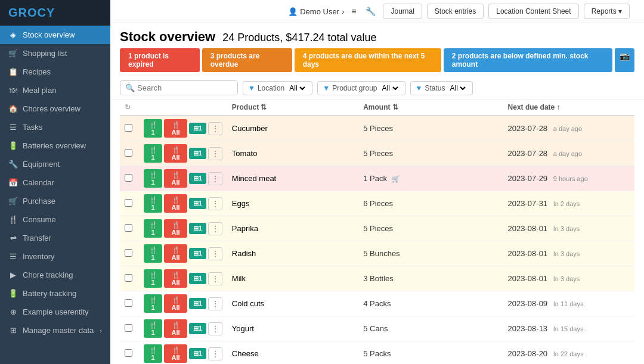 The width and height of the screenshot is (644, 364). What do you see at coordinates (247, 60) in the screenshot?
I see `alert-overdue: 3 products are overdue` at bounding box center [247, 60].